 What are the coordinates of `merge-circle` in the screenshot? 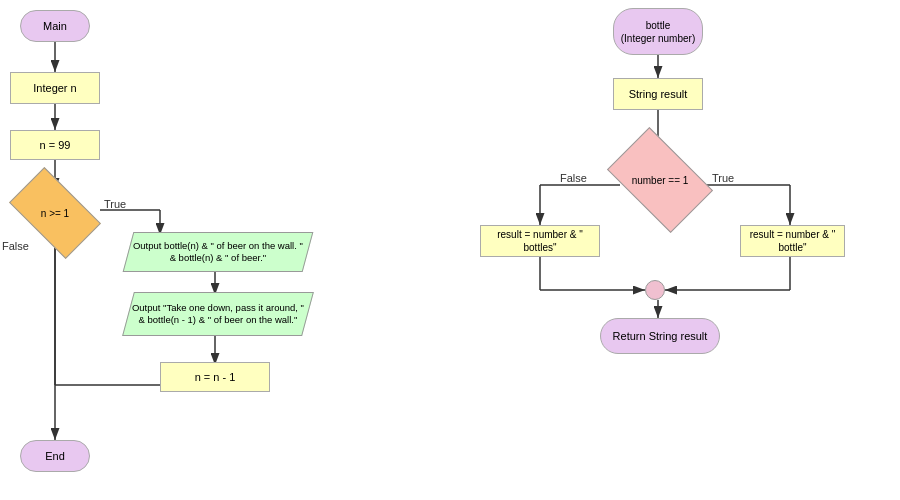 It's located at (655, 290).